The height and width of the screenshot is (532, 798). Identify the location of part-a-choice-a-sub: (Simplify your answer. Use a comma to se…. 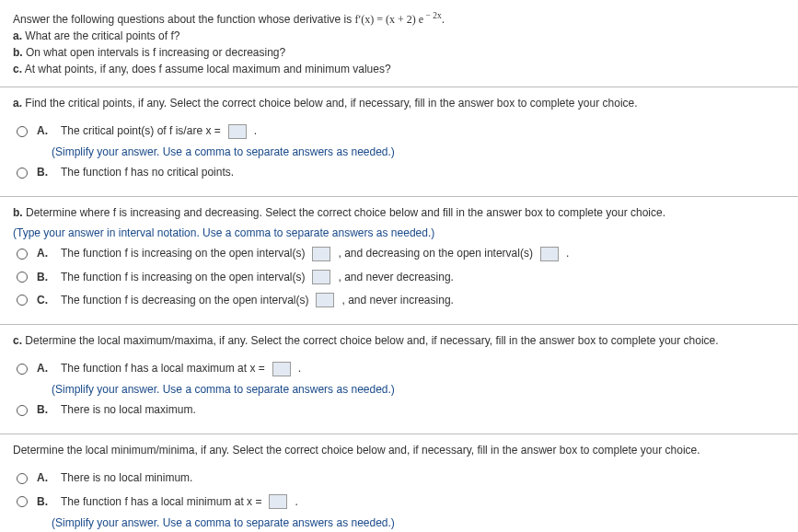
(418, 152).